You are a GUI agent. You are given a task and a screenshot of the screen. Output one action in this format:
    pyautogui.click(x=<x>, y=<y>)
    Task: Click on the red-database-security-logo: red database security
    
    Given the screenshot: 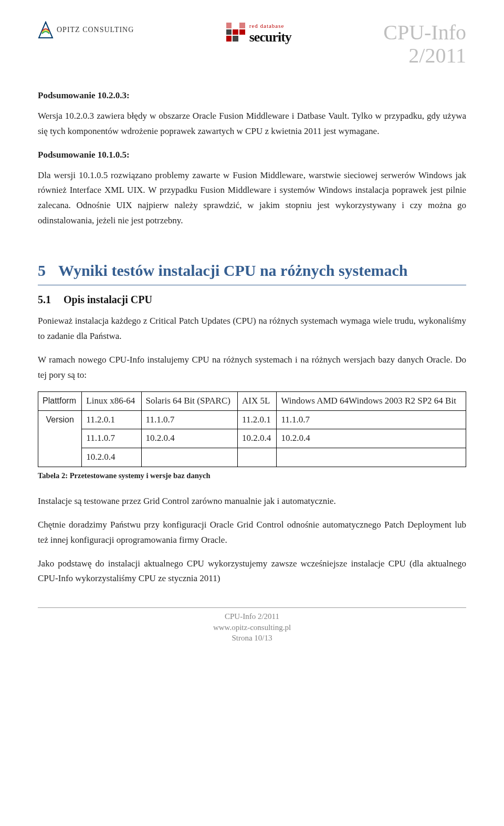 What is the action you would take?
    pyautogui.click(x=259, y=32)
    